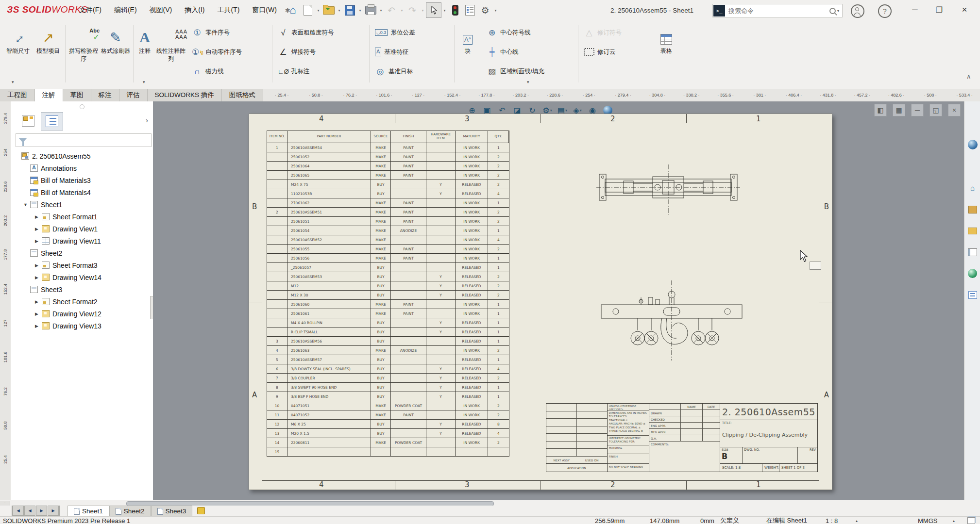 Image resolution: width=980 pixels, height=524 pixels. What do you see at coordinates (672, 321) in the screenshot?
I see `drawing-view-front` at bounding box center [672, 321].